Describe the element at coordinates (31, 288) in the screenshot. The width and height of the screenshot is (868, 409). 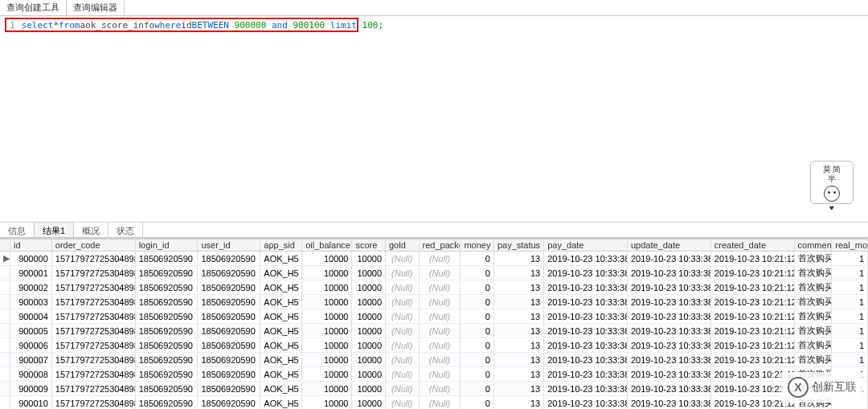
I see `cell-id: 900002` at that location.